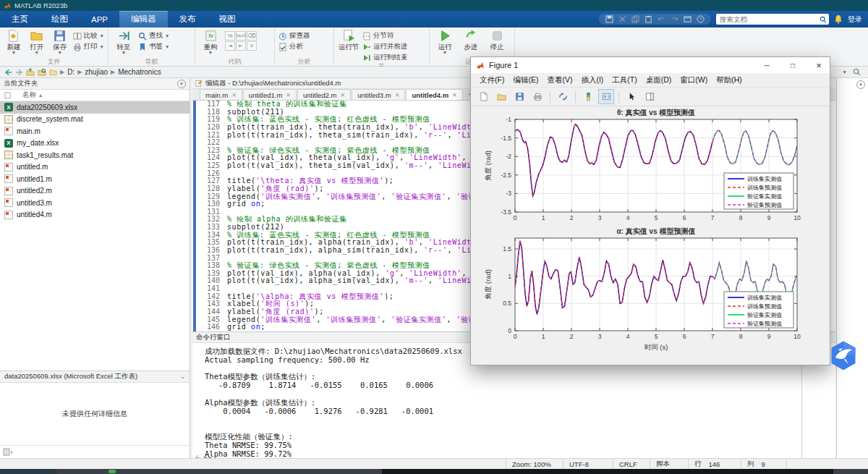 This screenshot has width=868, height=474. I want to click on status-eol: CRLF, so click(631, 464).